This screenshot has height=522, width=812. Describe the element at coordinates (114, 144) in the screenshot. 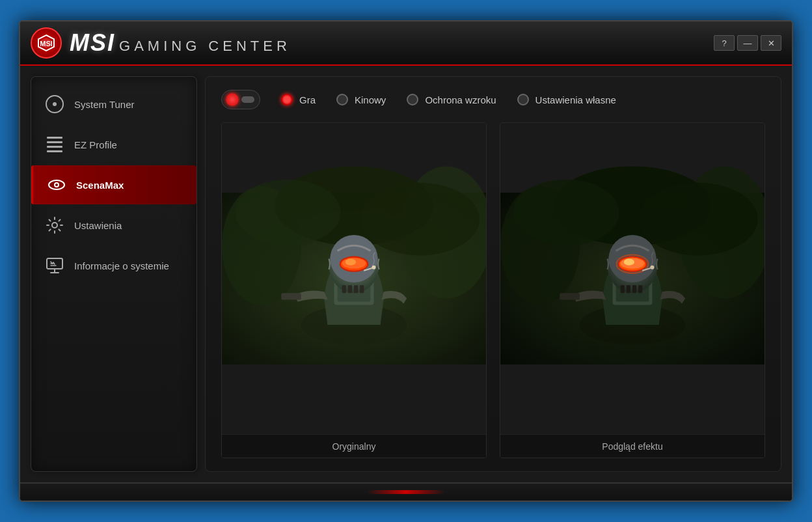

I see `sidebar-item-ez-profile: EZ Profile` at that location.